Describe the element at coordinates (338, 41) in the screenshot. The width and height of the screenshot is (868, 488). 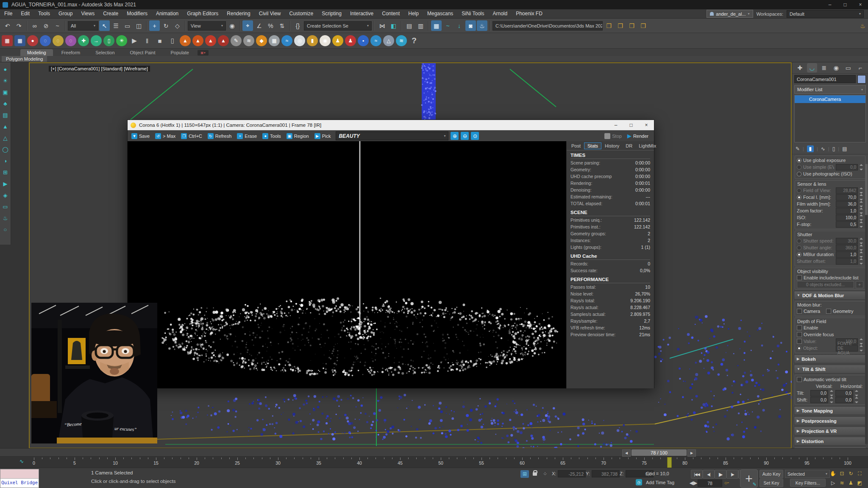
I see `sand-figure-icon: ♟` at that location.